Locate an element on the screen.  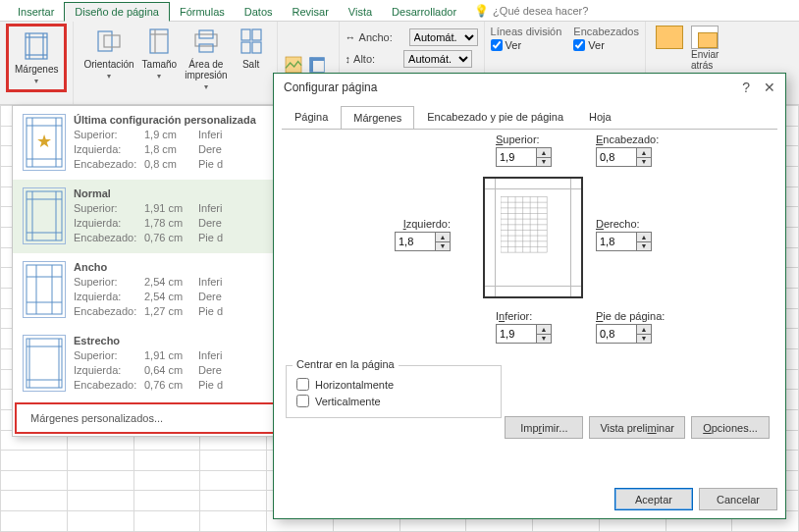
margins-last-title: Última configuración personalizada is located at coordinates (176, 120).